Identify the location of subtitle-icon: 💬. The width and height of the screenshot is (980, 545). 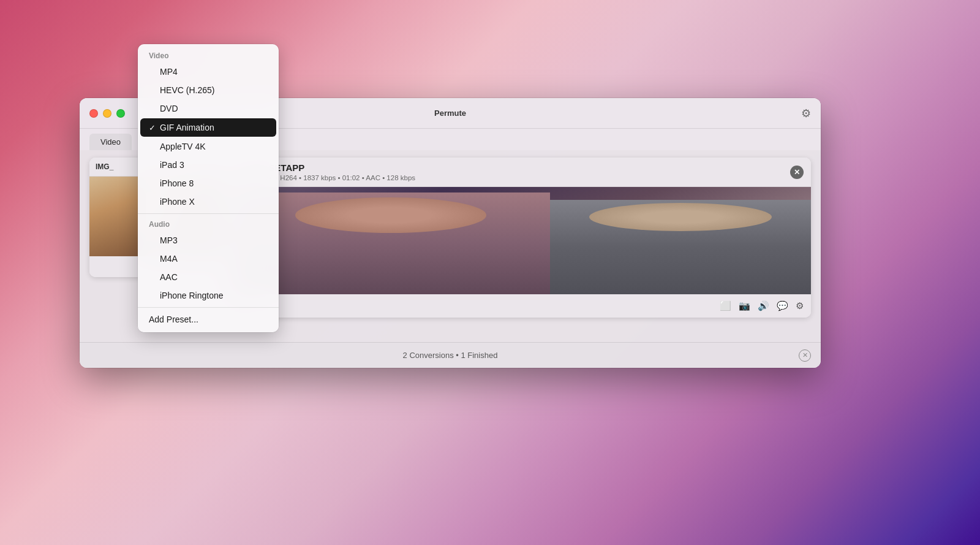
(783, 306).